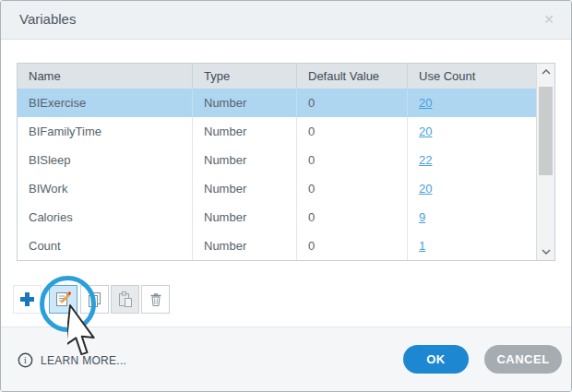  I want to click on edit-variable-button, so click(63, 299).